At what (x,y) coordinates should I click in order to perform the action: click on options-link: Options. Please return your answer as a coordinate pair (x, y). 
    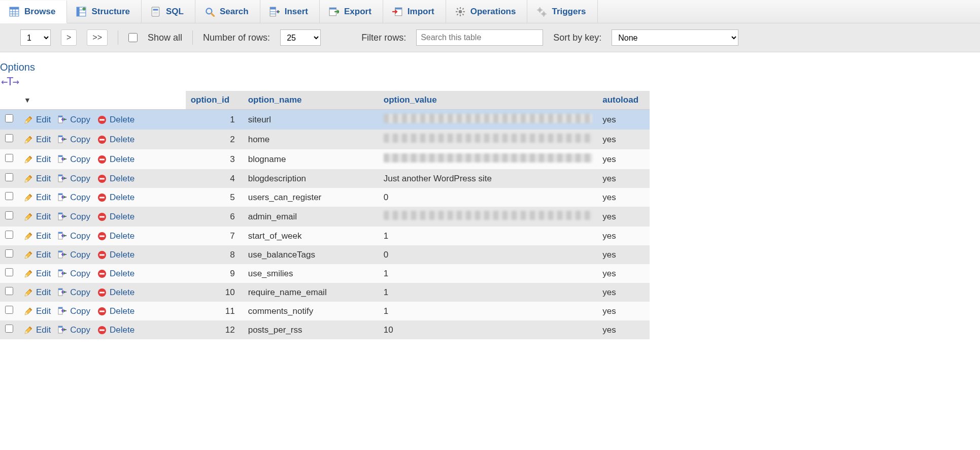
    Looking at the image, I should click on (490, 64).